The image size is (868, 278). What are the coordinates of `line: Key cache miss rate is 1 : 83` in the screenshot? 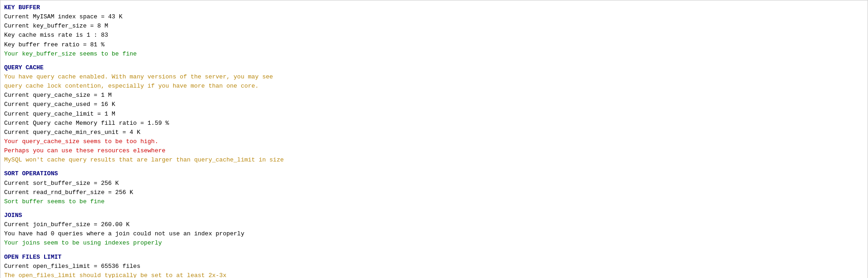 It's located at (434, 35).